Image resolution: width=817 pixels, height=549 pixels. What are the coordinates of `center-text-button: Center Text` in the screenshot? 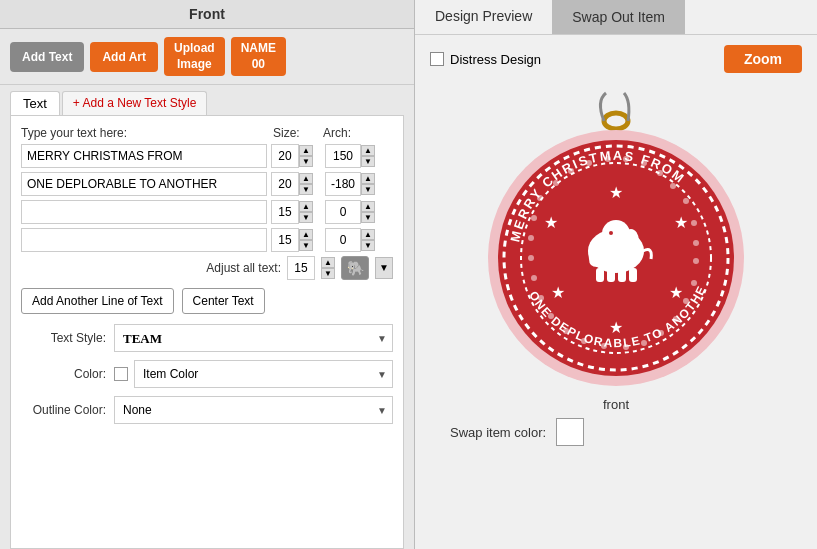 It's located at (224, 301).